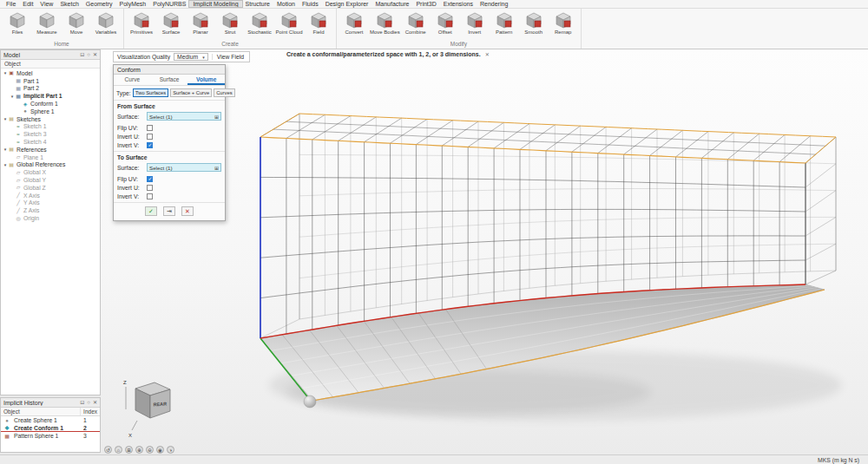 Image resolution: width=868 pixels, height=464 pixels. I want to click on tree-item: ▦ Part 1, so click(50, 82).